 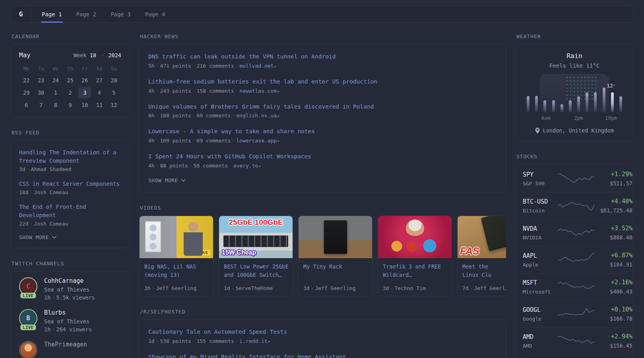 I want to click on tab-page-2: Page 2, so click(x=87, y=14).